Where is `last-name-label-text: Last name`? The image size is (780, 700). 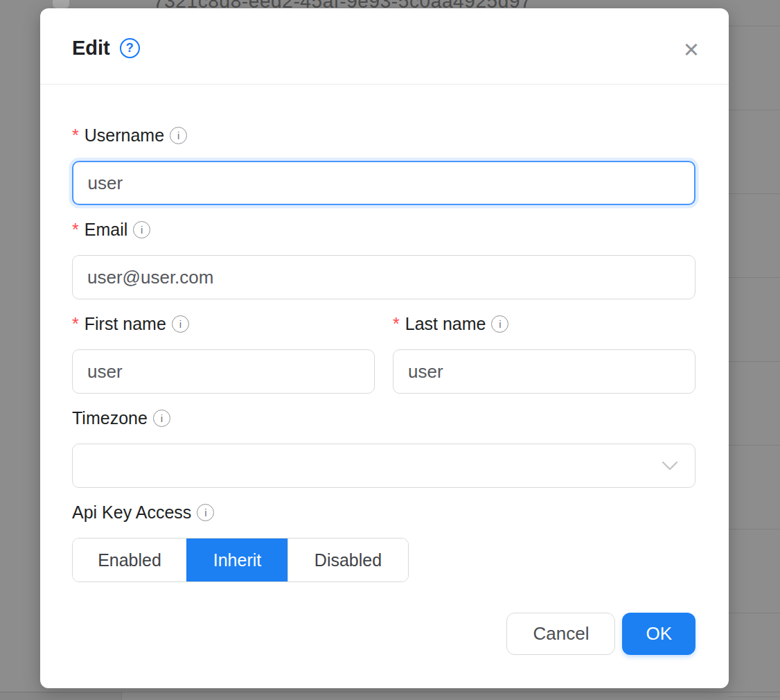
last-name-label-text: Last name is located at coordinates (446, 324).